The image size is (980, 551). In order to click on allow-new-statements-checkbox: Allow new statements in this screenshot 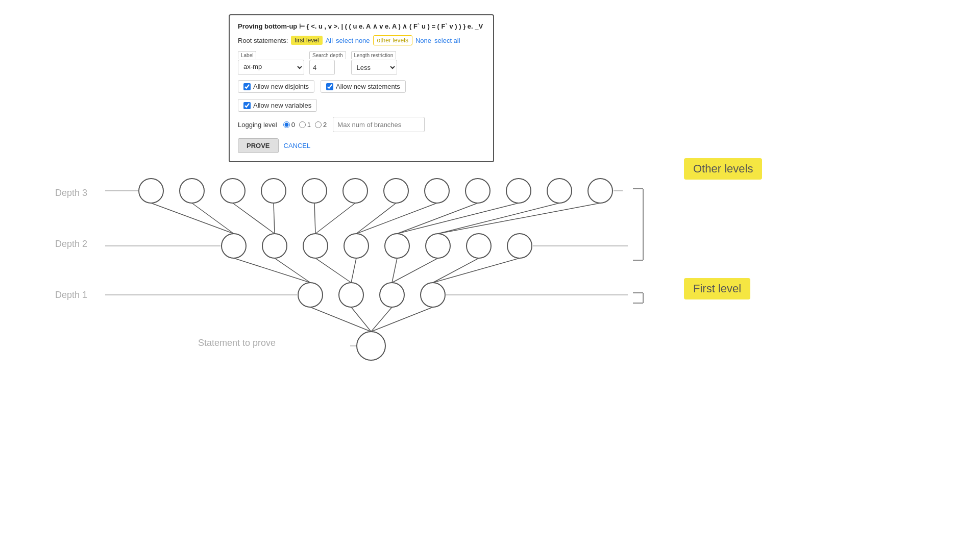, I will do `click(363, 87)`.